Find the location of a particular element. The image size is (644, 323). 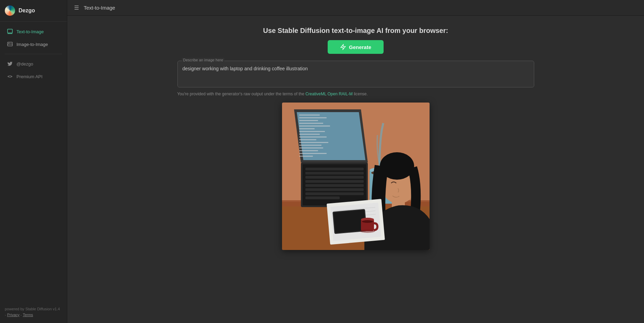

app-name: Dezgo is located at coordinates (27, 11).